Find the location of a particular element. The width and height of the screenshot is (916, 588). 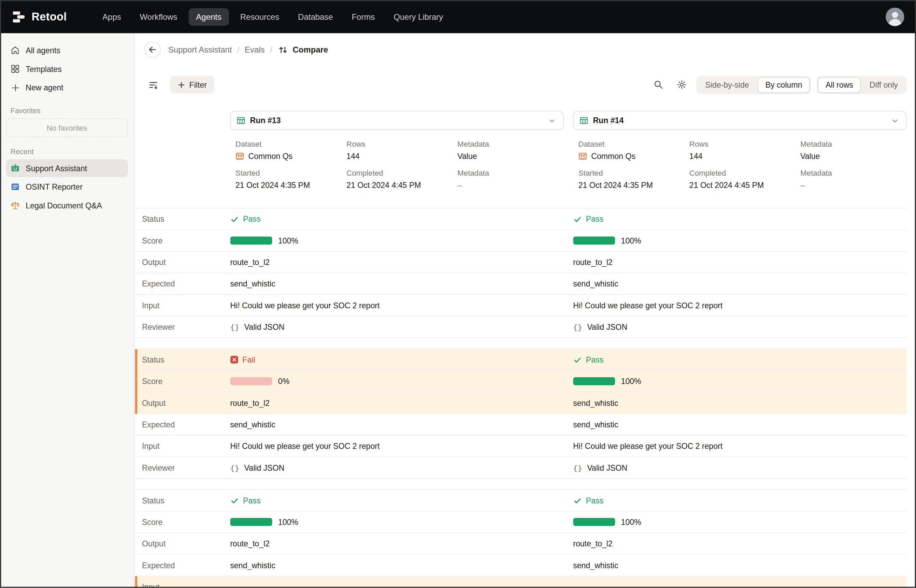

meta-label: Metadata is located at coordinates (510, 144).